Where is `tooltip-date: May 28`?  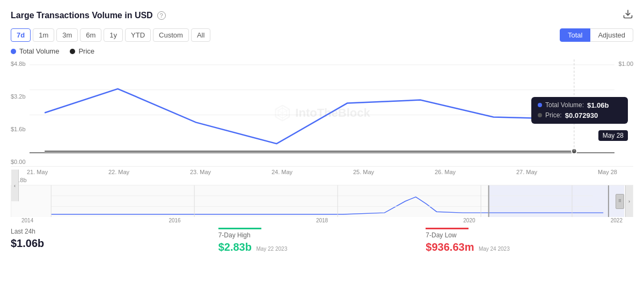 tooltip-date: May 28 is located at coordinates (613, 136).